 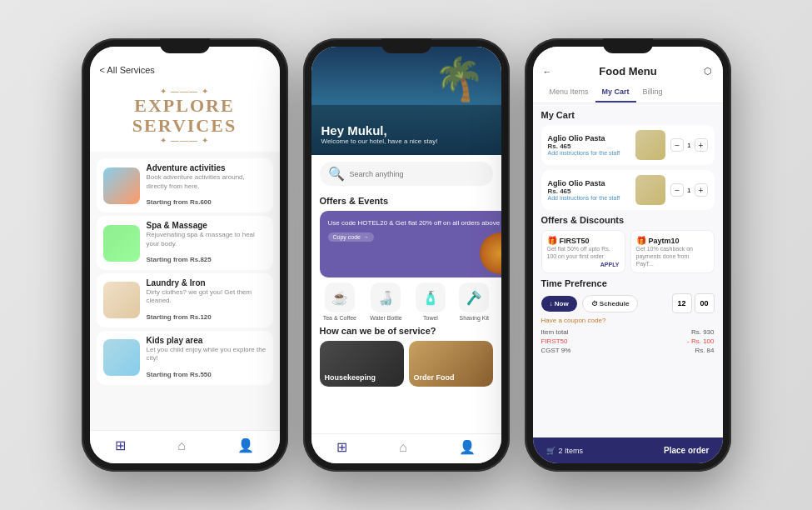 I want to click on quick-item-shaving: 🪒 Shaving Kit, so click(x=474, y=302).